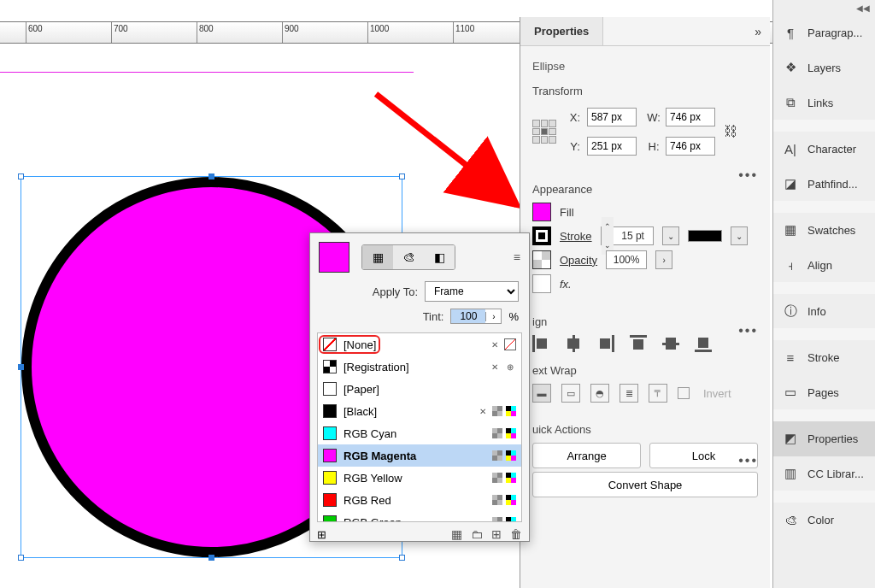 The image size is (875, 588). I want to click on reference-point-grid, so click(544, 132).